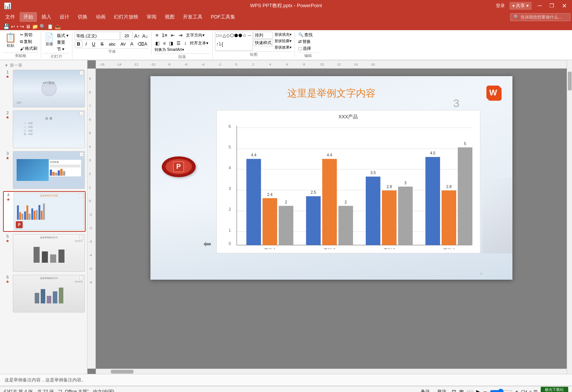 This screenshot has width=572, height=392. I want to click on restore-btn: ❐, so click(552, 6).